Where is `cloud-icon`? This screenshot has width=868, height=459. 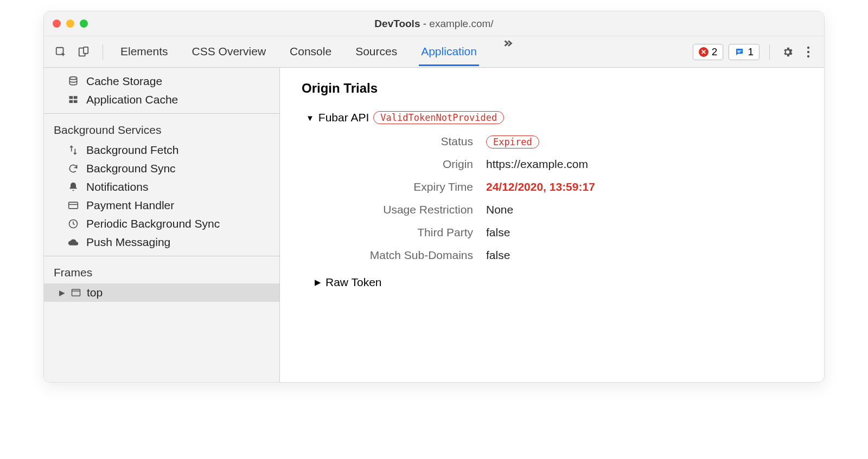
cloud-icon is located at coordinates (73, 242).